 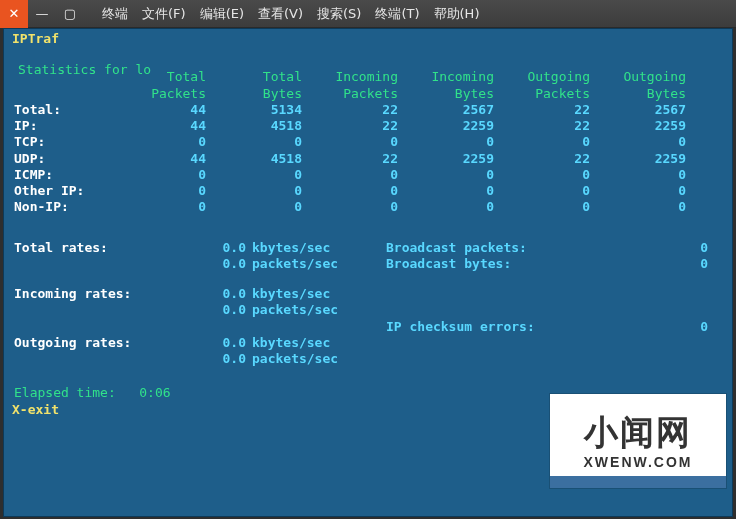 I want to click on incoming-rate-kbytes: 0.0, so click(x=218, y=294).